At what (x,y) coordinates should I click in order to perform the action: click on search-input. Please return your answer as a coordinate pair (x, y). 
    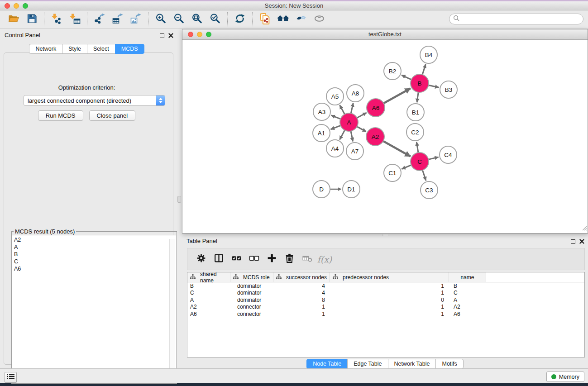
    Looking at the image, I should click on (521, 19).